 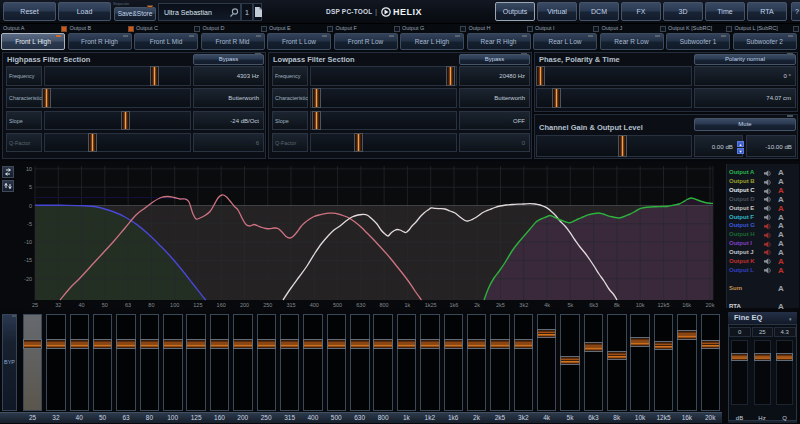 What do you see at coordinates (290, 305) in the screenshot?
I see `svg-text: 315` at bounding box center [290, 305].